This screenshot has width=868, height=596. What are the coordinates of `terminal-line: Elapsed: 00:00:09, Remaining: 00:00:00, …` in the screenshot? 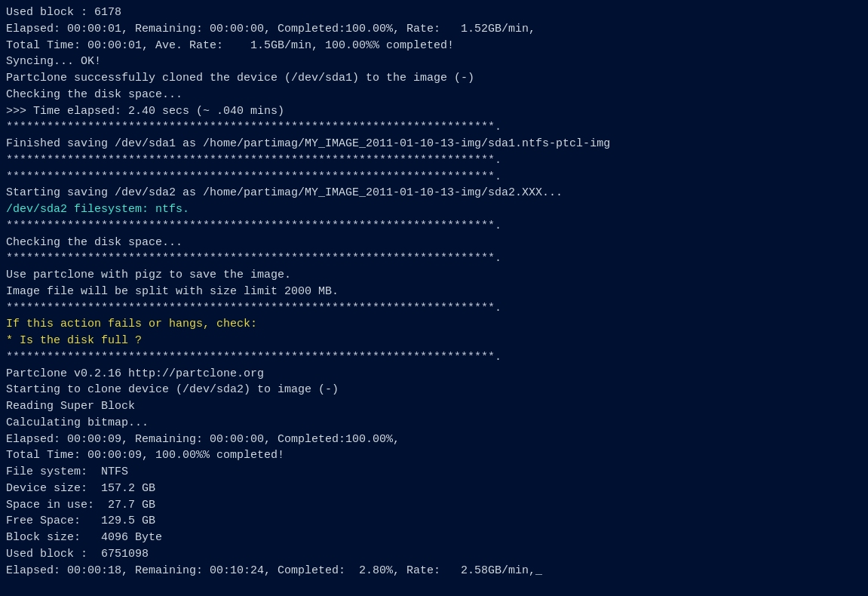 It's located at (434, 440).